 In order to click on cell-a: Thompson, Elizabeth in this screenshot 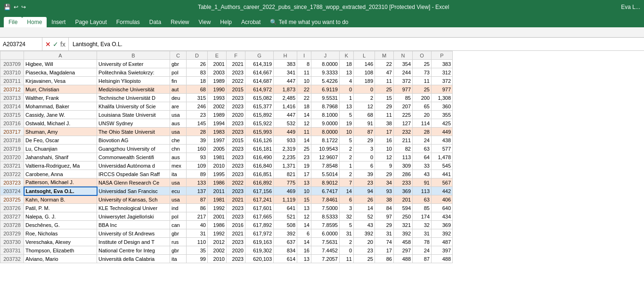, I will do `click(60, 250)`.